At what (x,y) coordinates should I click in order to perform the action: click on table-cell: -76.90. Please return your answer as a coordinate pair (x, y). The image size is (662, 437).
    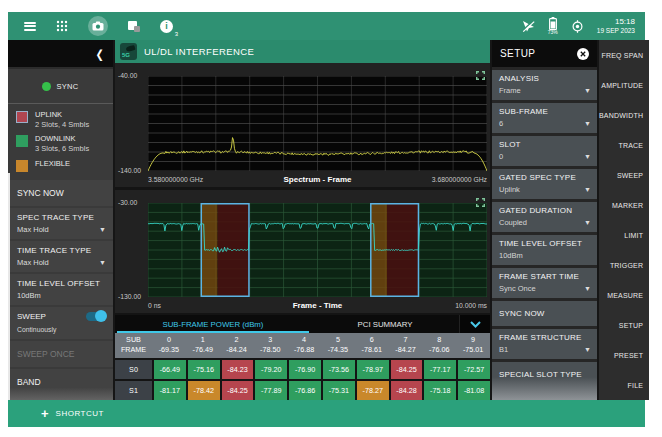
    Looking at the image, I should click on (305, 370).